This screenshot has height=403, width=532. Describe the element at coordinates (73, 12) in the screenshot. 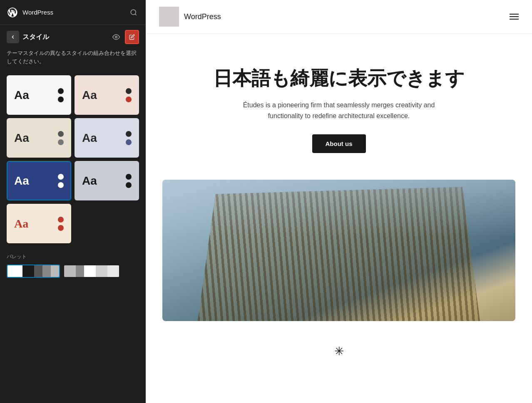

I see `sidebar-topbar: WordPress` at that location.